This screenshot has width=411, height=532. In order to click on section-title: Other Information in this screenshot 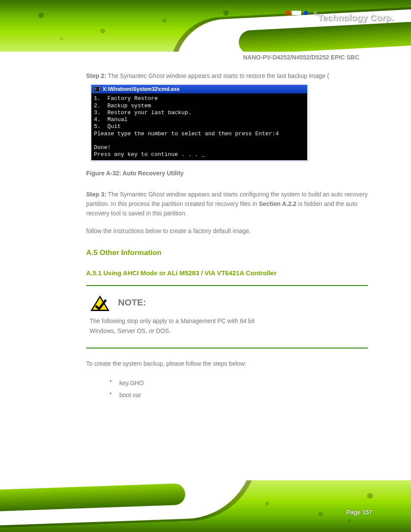, I will do `click(131, 252)`.